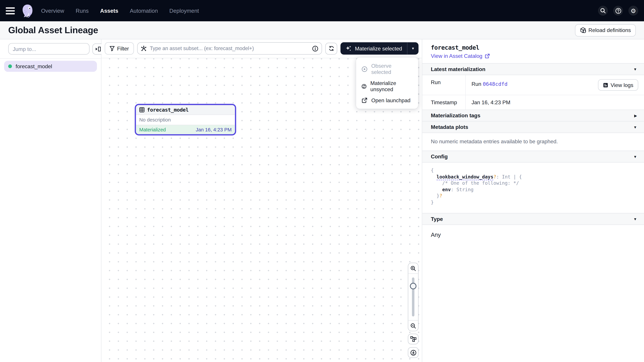 The width and height of the screenshot is (644, 362). What do you see at coordinates (636, 115) in the screenshot?
I see `caret-right-icon: ▶` at bounding box center [636, 115].